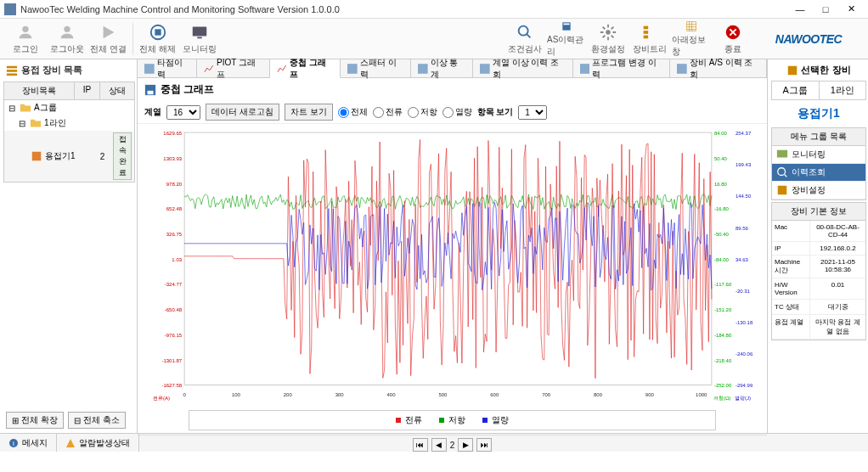  I want to click on series-select: 16, so click(183, 112).